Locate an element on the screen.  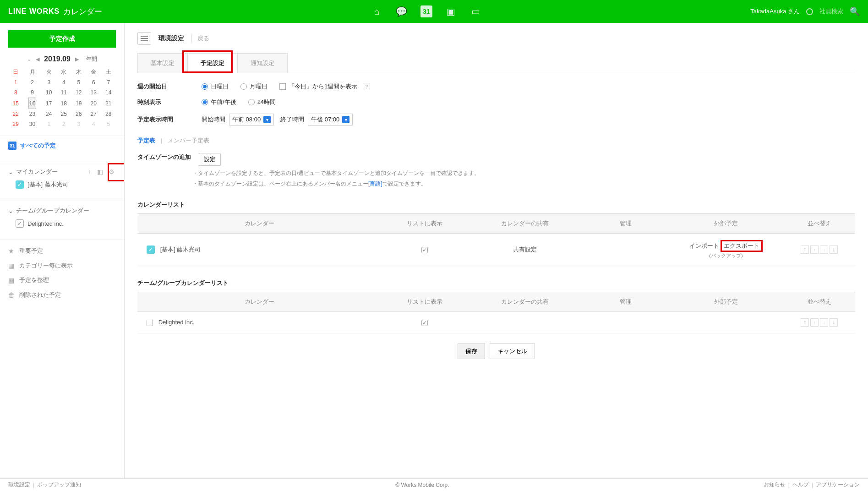
subtab-schedule: 予定表 is located at coordinates (147, 140).